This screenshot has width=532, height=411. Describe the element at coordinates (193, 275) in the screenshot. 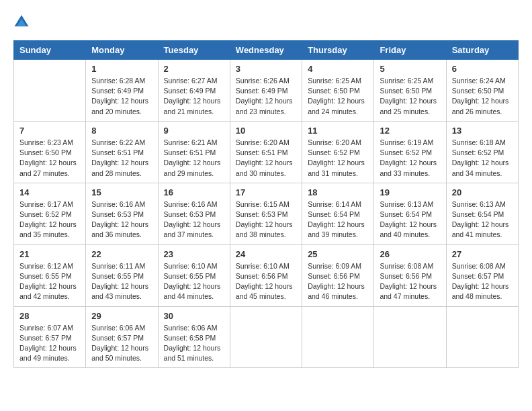

I see `calendar-cell: 23 Sunrise: 6:10 AMSunset: 6:55 PMDaylig…` at that location.